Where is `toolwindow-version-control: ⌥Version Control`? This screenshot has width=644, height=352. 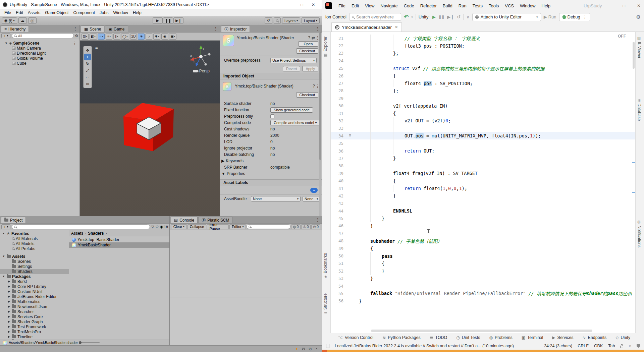
toolwindow-version-control: ⌥Version Control is located at coordinates (356, 338).